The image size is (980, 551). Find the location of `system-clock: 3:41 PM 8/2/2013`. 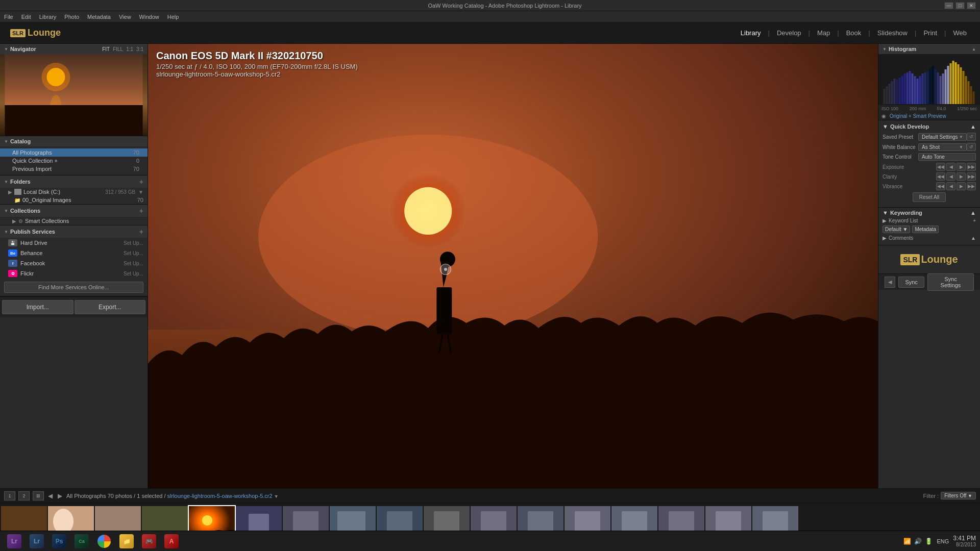

system-clock: 3:41 PM 8/2/2013 is located at coordinates (965, 541).